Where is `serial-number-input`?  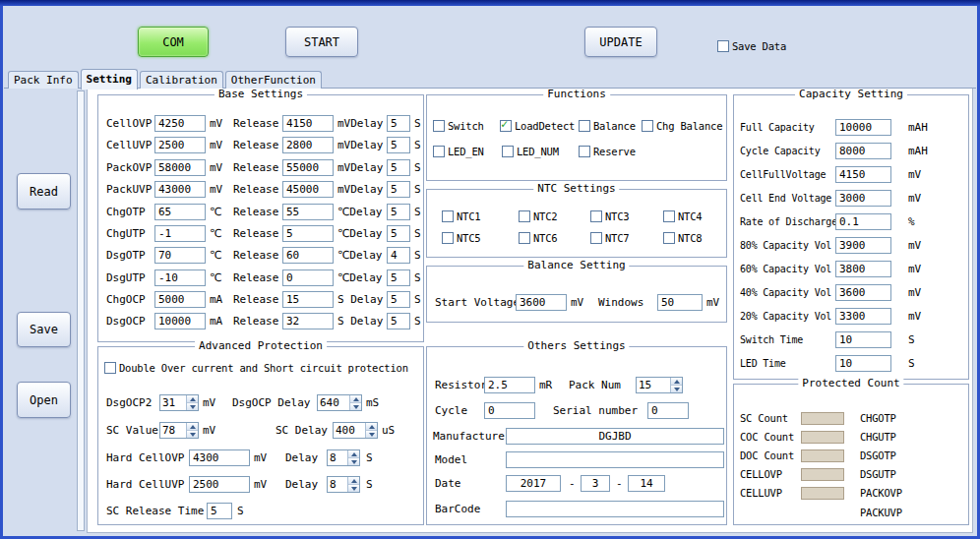 serial-number-input is located at coordinates (668, 411).